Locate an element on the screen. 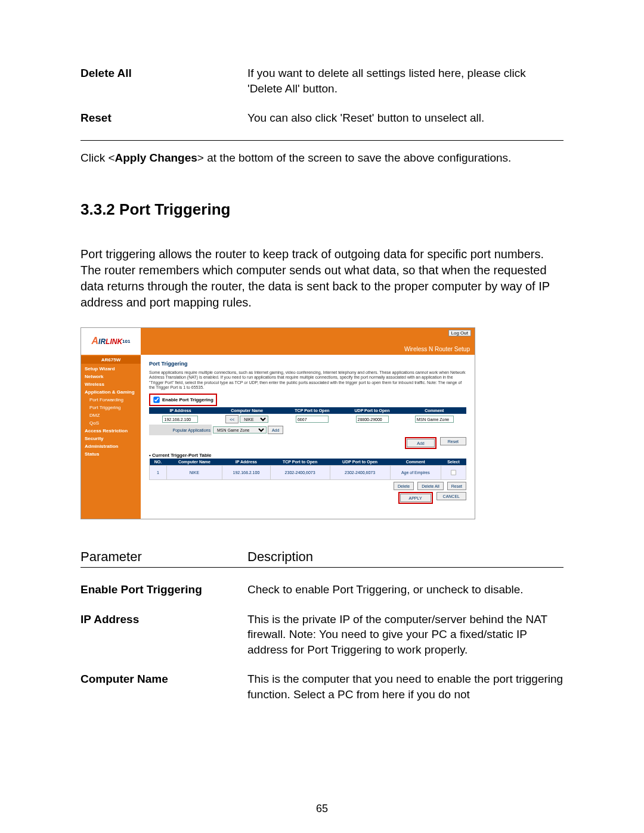 The image size is (644, 833). sidebar-item-admin: Administration is located at coordinates (111, 446).